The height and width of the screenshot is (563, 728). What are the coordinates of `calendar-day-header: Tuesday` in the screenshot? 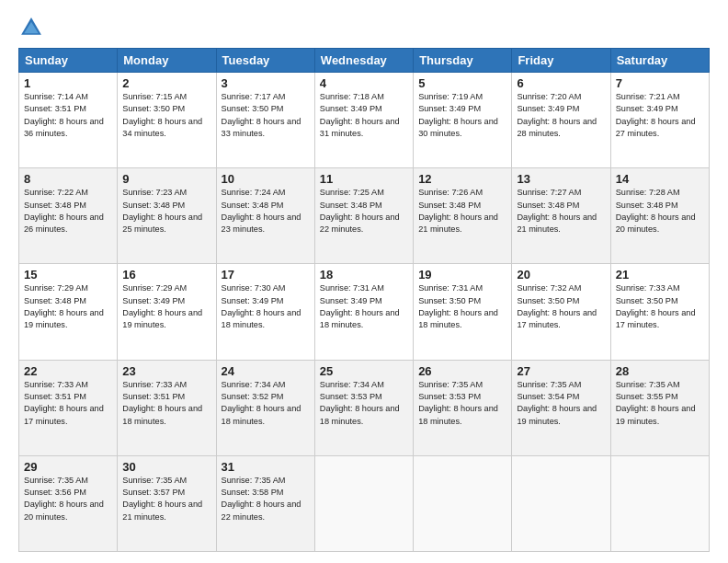 It's located at (265, 61).